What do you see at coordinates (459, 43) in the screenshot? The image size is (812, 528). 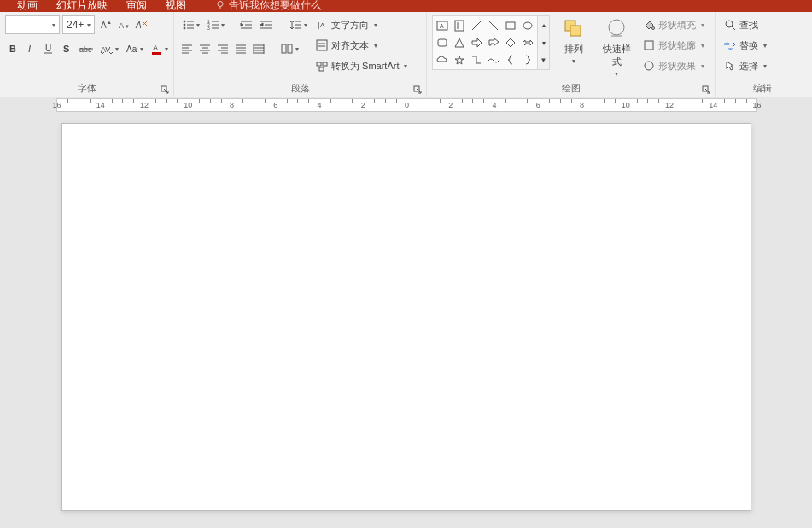 I see `shape-triangle` at bounding box center [459, 43].